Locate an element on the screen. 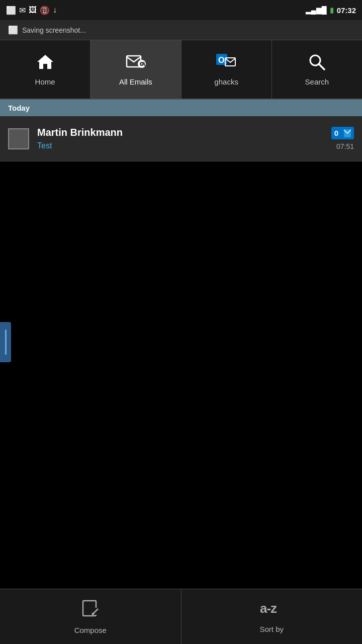  status-icons-right: ▂▄▆█ ▮ 07:32 is located at coordinates (331, 10).